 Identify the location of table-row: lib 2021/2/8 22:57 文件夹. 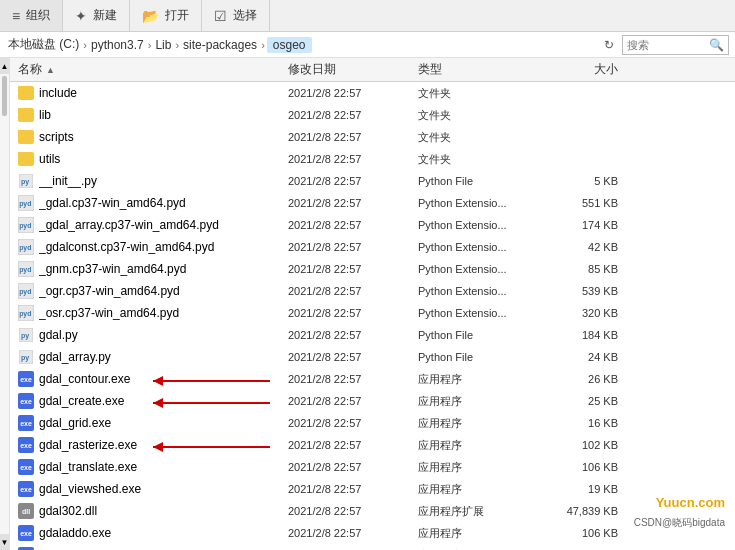
(372, 115).